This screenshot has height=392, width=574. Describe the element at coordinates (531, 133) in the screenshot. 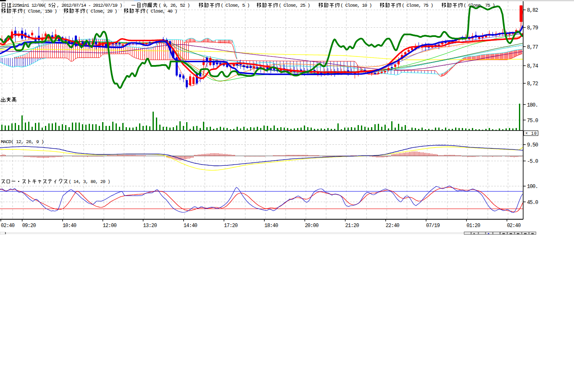

I see `svg-text: × 10` at that location.